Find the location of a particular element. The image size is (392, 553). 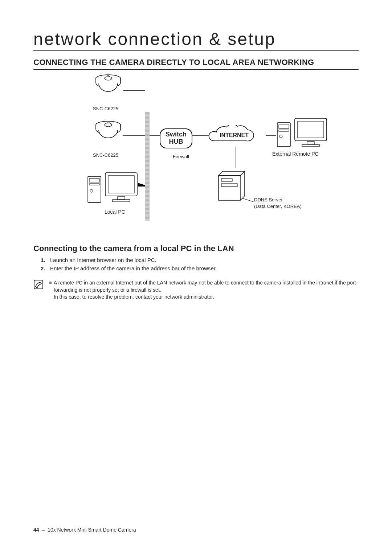

note-icon is located at coordinates (38, 284).